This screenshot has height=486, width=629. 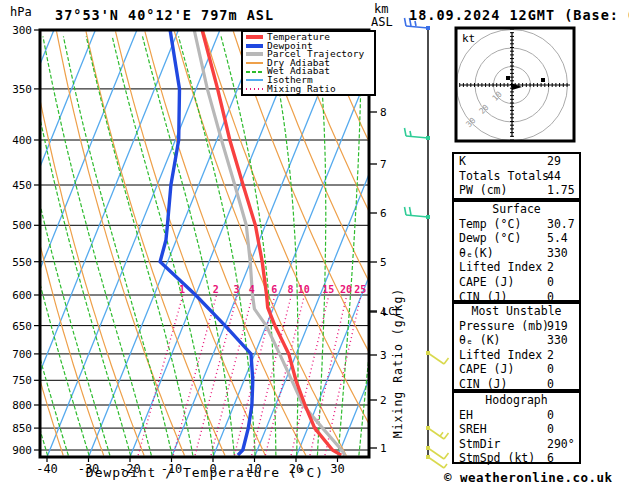 I want to click on pressure-tick-label: 600, so click(x=22, y=296).